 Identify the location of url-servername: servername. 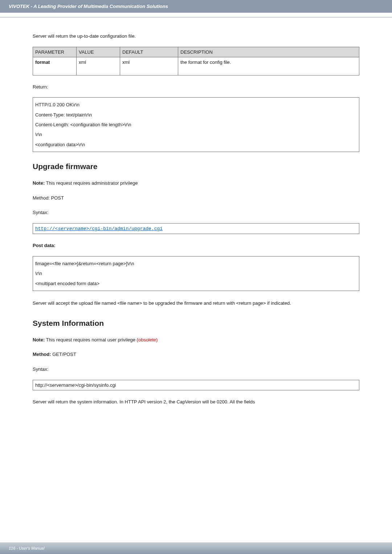
(72, 229).